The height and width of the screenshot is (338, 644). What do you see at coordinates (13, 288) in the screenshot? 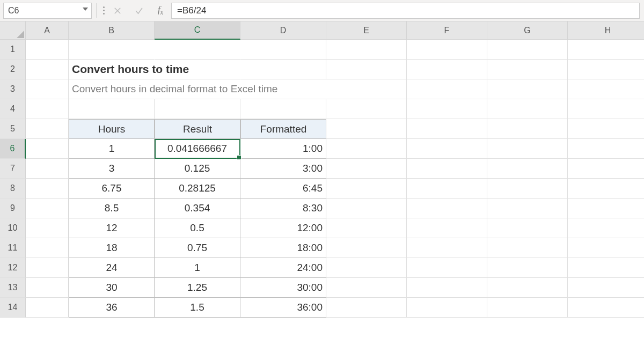
I see `row-header-13: 13` at bounding box center [13, 288].